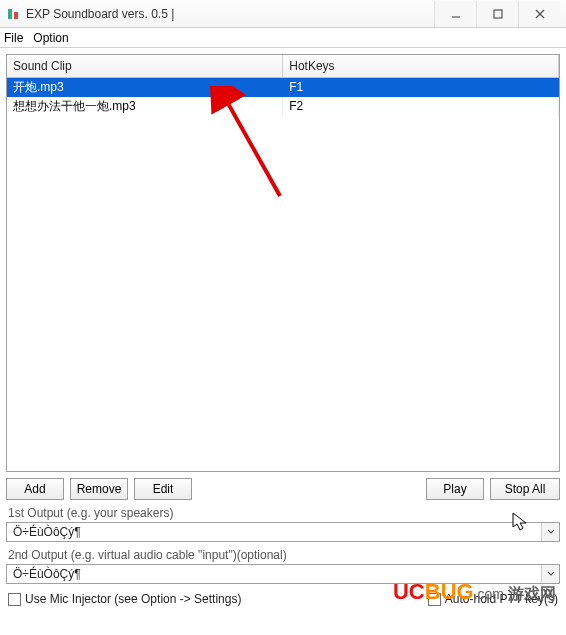 This screenshot has width=566, height=635. Describe the element at coordinates (455, 14) in the screenshot. I see `minimize-button` at that location.